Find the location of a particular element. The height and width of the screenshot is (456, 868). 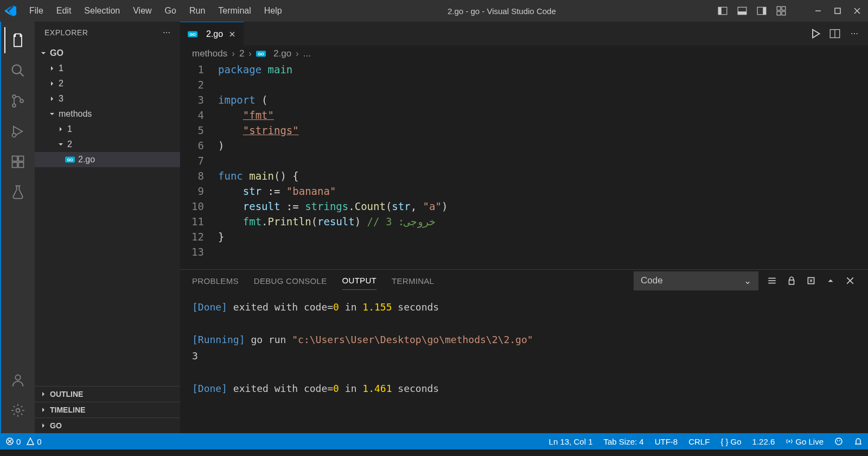

maximize-icon is located at coordinates (838, 11).